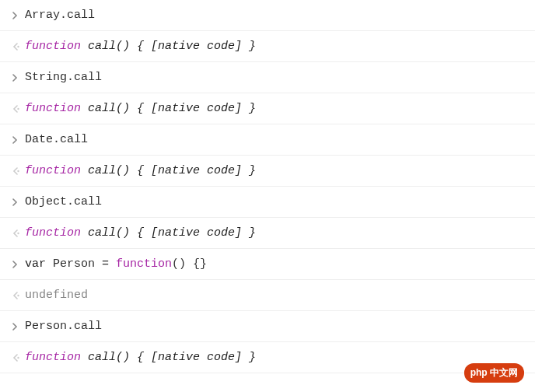 This screenshot has height=392, width=535. I want to click on console-text: Object.call, so click(64, 202).